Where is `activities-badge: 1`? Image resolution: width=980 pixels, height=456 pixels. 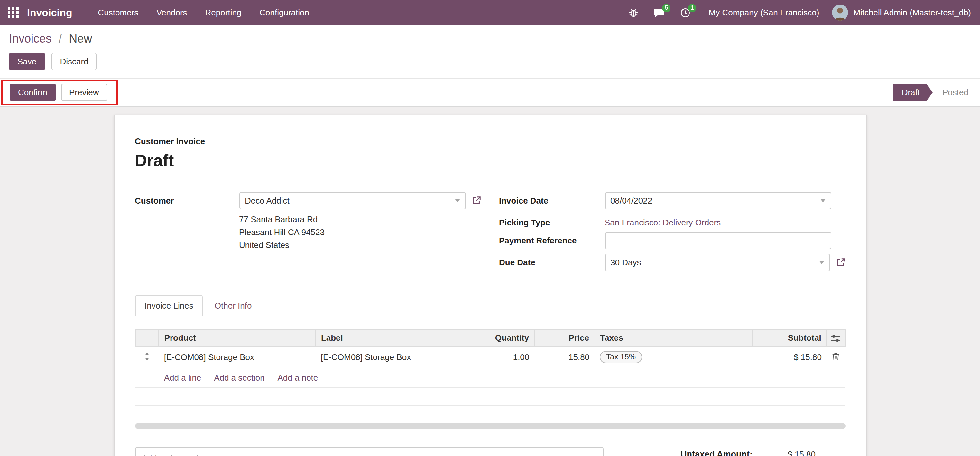 activities-badge: 1 is located at coordinates (692, 8).